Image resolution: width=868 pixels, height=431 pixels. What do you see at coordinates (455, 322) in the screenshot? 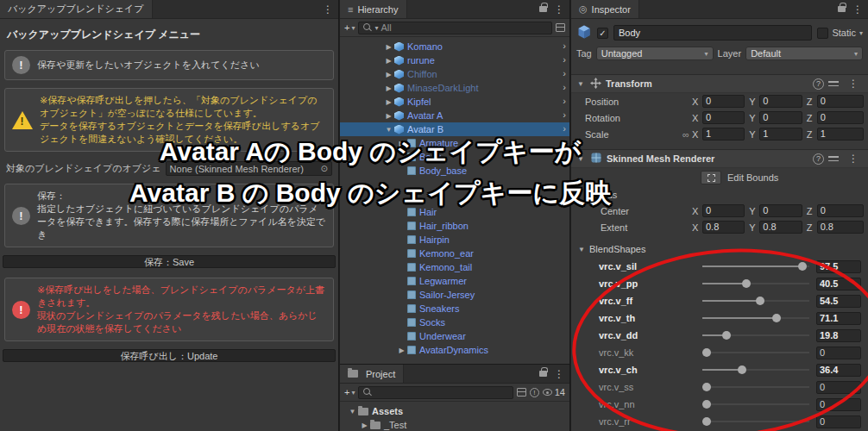
I see `hierarchy-item-socks: Socks` at bounding box center [455, 322].